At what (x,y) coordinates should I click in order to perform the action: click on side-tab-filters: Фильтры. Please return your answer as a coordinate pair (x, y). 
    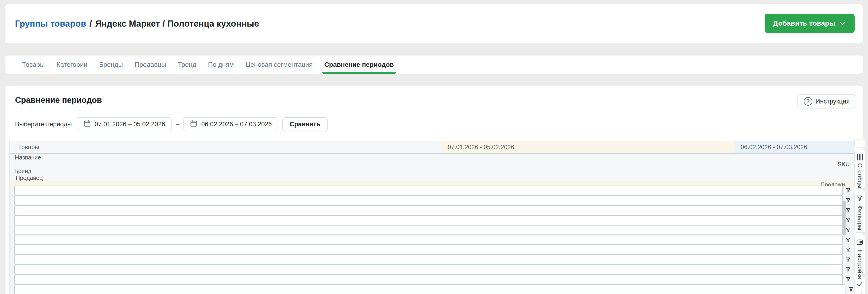
    Looking at the image, I should click on (860, 212).